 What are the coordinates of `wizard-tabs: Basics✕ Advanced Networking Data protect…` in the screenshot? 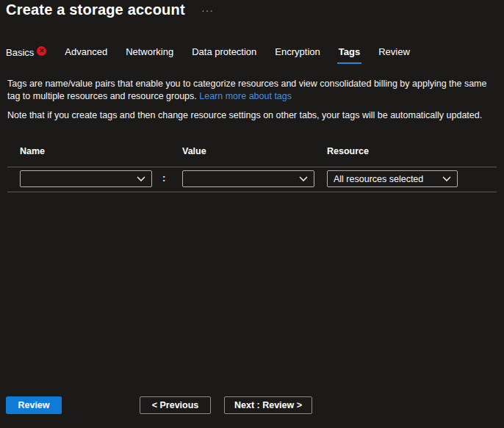 It's located at (252, 56).